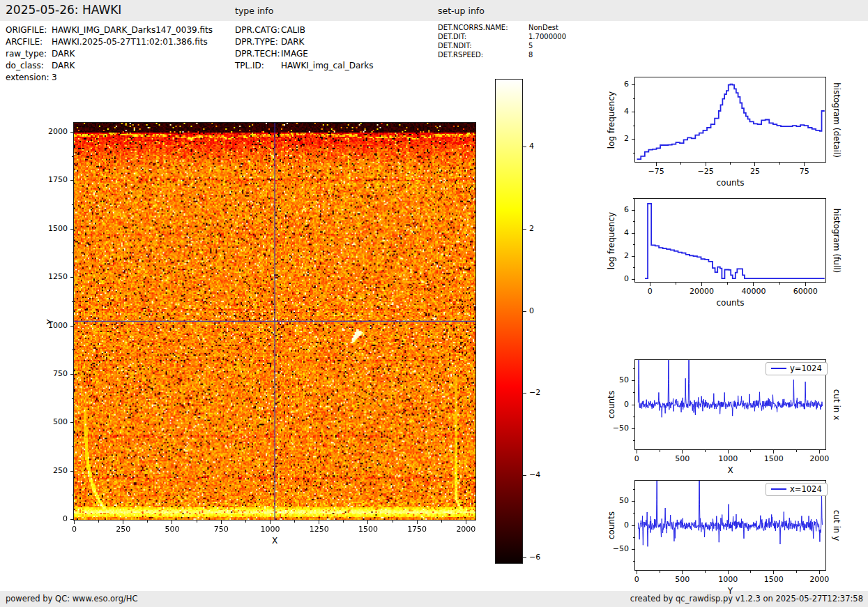 This screenshot has height=607, width=868. Describe the element at coordinates (50, 321) in the screenshot. I see `y-axis-label: Y` at that location.